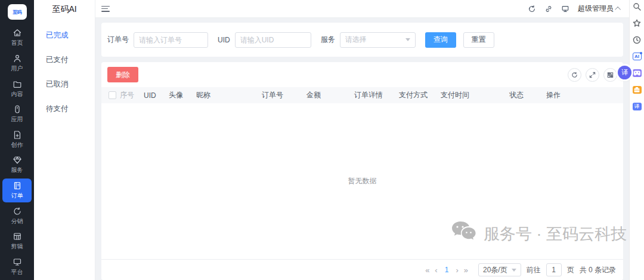 This screenshot has height=280, width=644. I want to click on sidebar-item-content: 内容, so click(17, 88).